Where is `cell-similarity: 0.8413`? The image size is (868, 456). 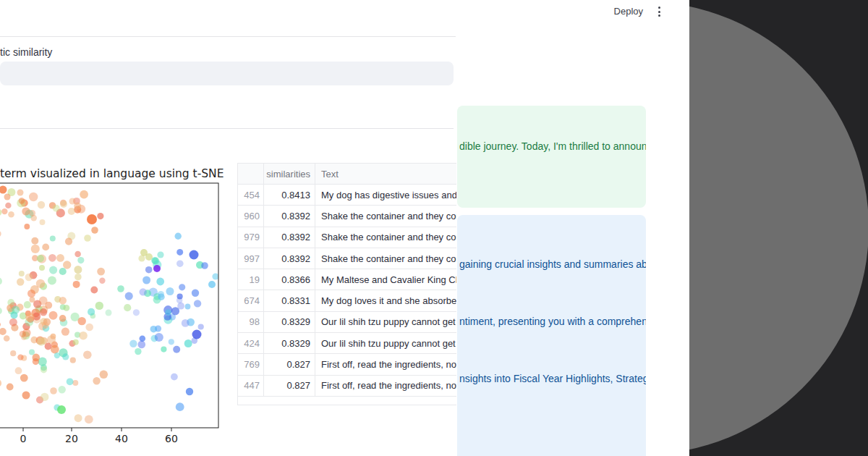
cell-similarity: 0.8413 is located at coordinates (289, 195).